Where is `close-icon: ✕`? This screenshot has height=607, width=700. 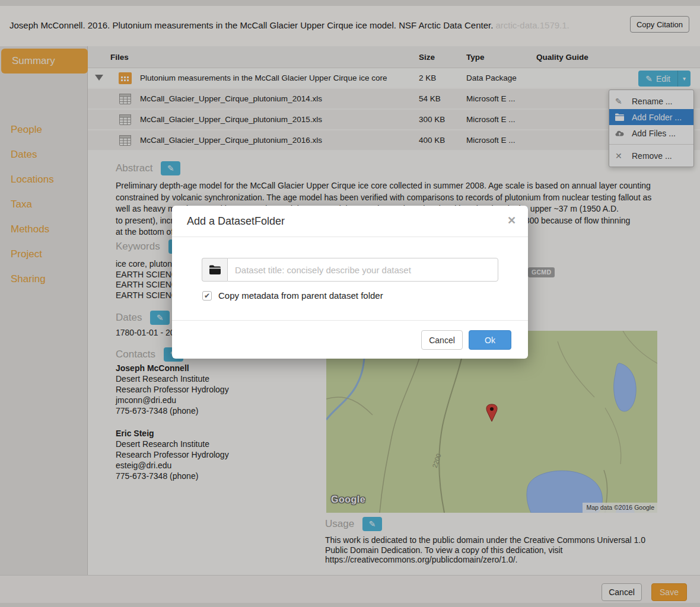 close-icon: ✕ is located at coordinates (511, 221).